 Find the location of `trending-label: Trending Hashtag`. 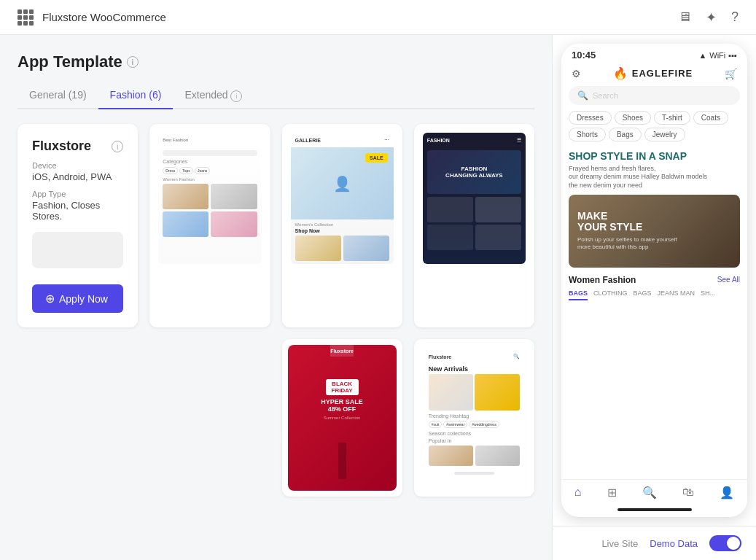

trending-label: Trending Hashtag is located at coordinates (474, 416).